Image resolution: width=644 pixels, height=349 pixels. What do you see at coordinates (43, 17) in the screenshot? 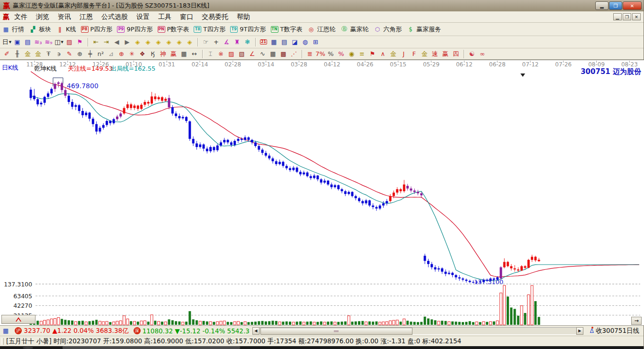
I see `menu-item-1: 浏览` at bounding box center [43, 17].